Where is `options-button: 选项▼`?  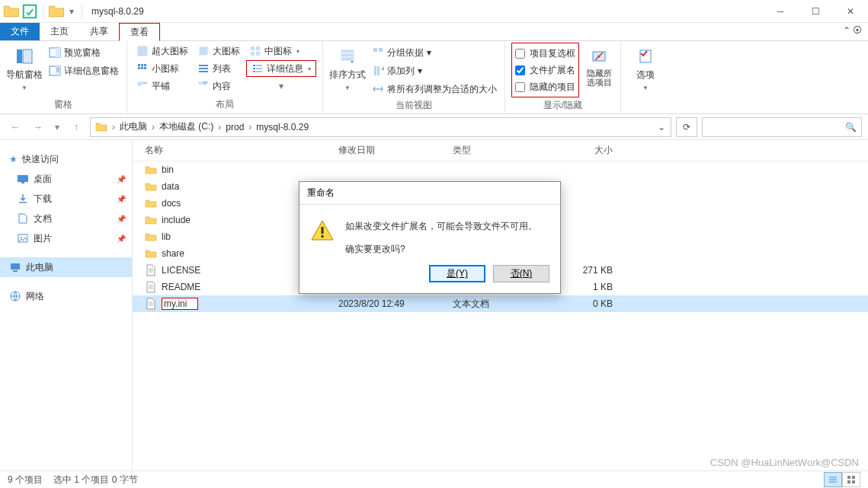
options-button: 选项▼ is located at coordinates (645, 67).